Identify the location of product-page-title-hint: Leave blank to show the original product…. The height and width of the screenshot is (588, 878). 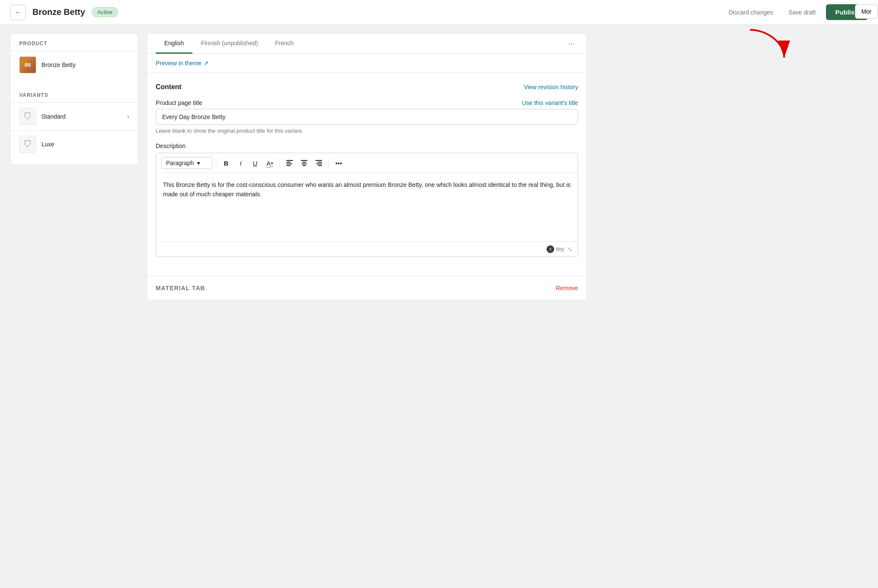
(367, 131).